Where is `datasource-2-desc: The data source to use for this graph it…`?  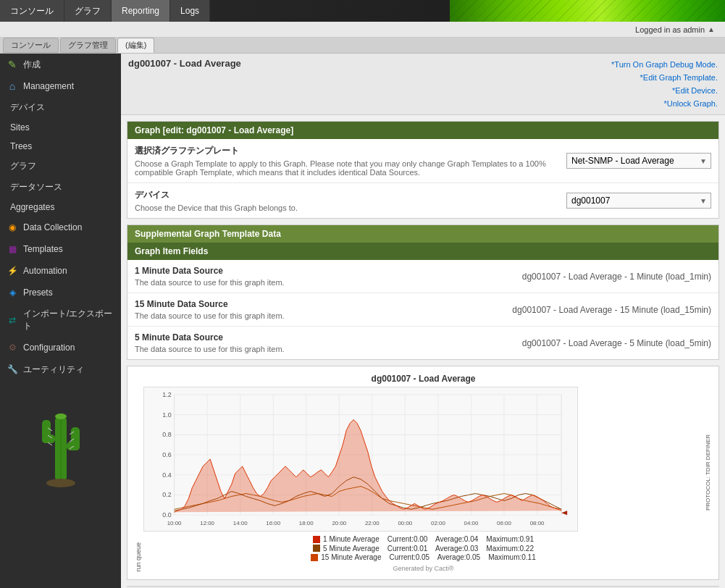 datasource-2-desc: The data source to use for this graph it… is located at coordinates (210, 316).